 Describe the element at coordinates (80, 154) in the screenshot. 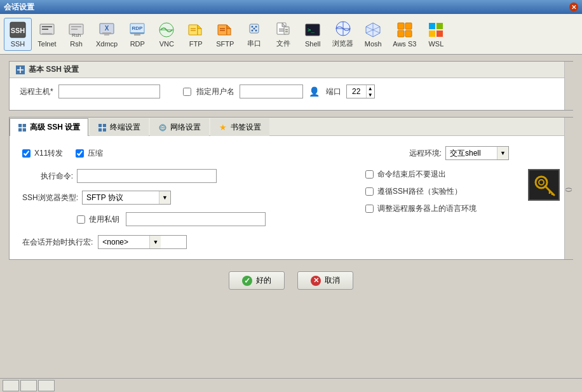

I see `compress-checkbox` at that location.